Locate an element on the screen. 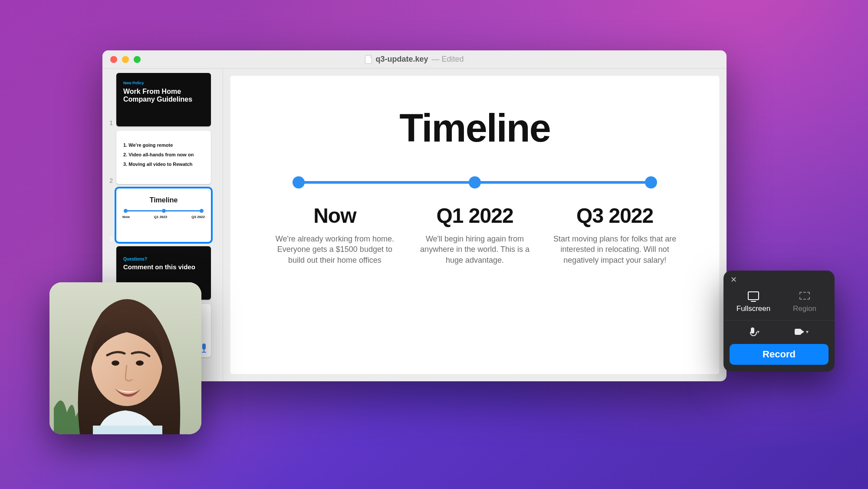 The width and height of the screenshot is (868, 489). window-title: q3-update.key — Edited is located at coordinates (414, 59).